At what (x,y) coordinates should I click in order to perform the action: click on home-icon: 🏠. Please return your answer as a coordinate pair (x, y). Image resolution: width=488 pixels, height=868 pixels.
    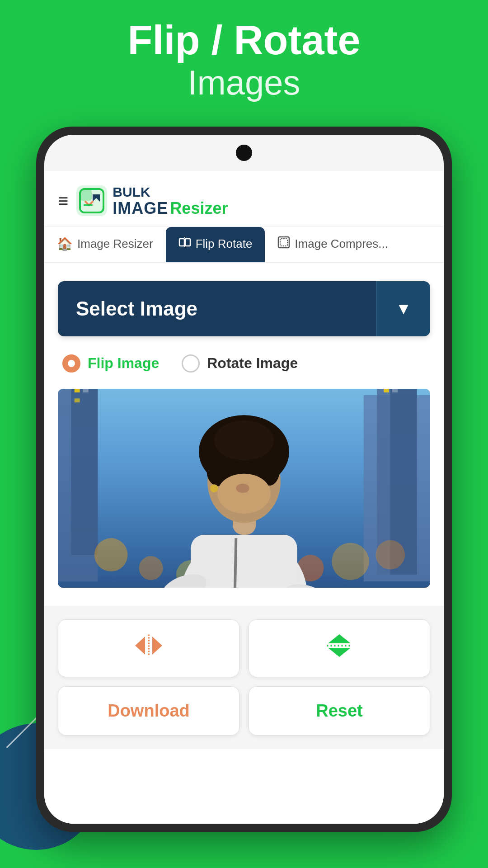
    Looking at the image, I should click on (65, 244).